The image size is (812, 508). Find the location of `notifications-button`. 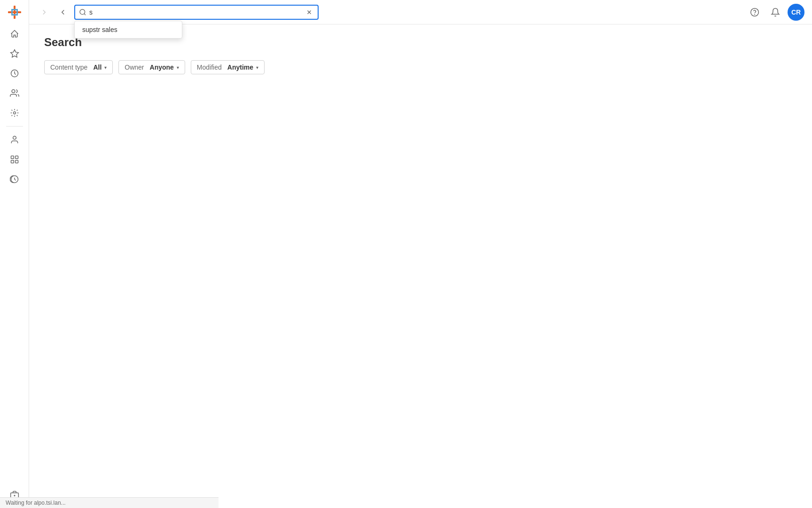

notifications-button is located at coordinates (775, 12).